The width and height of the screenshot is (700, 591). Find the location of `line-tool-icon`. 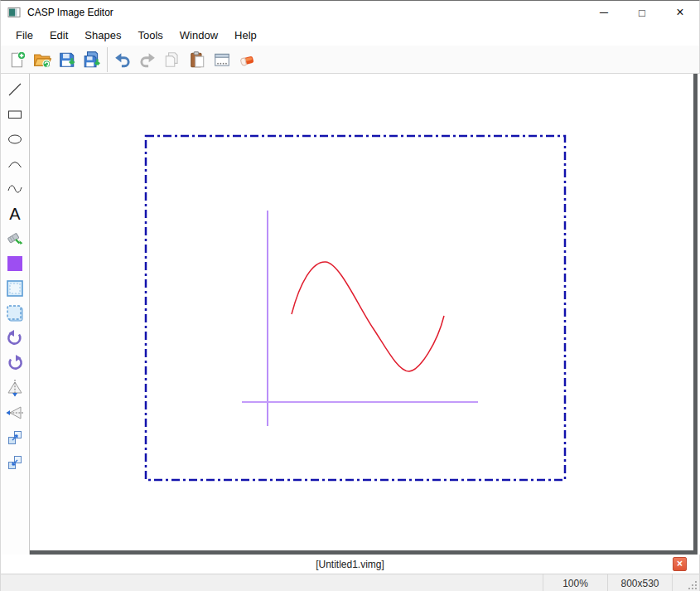

line-tool-icon is located at coordinates (15, 90).